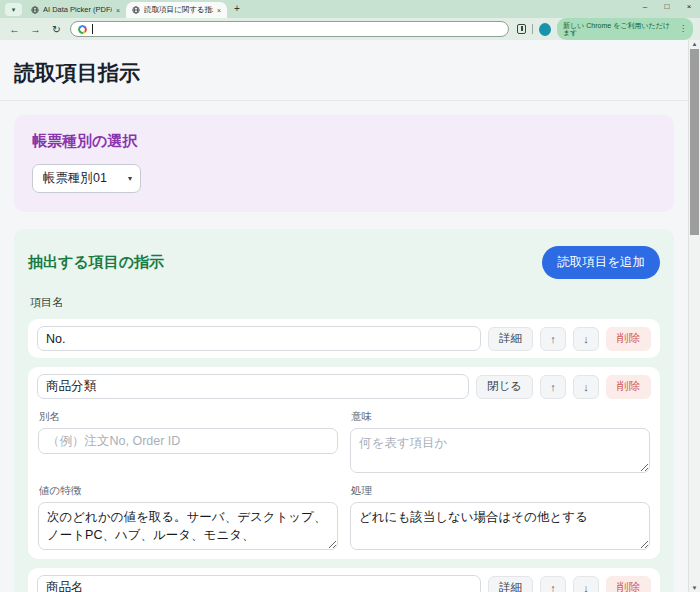 The width and height of the screenshot is (700, 592). I want to click on minimize-button: –, so click(645, 8).